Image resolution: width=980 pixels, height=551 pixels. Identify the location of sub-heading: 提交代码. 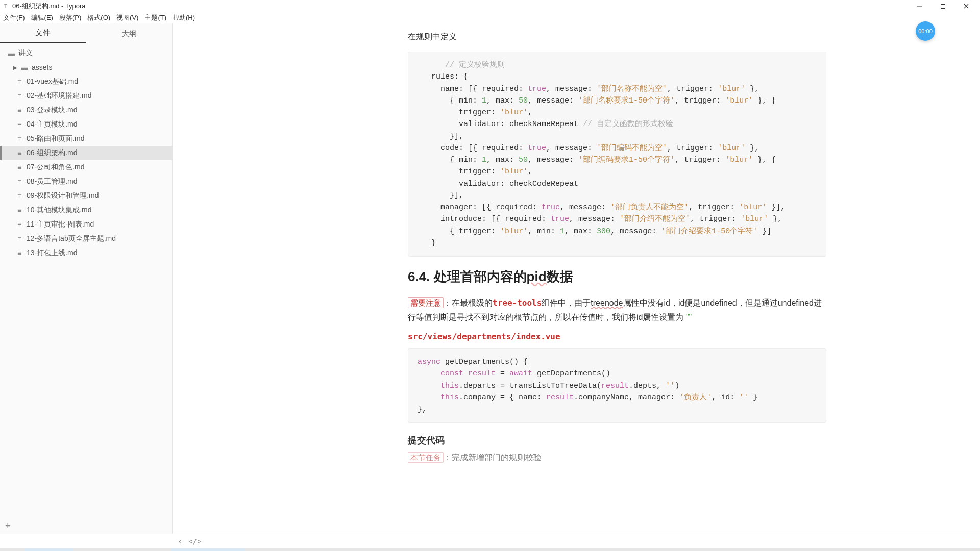
(617, 440).